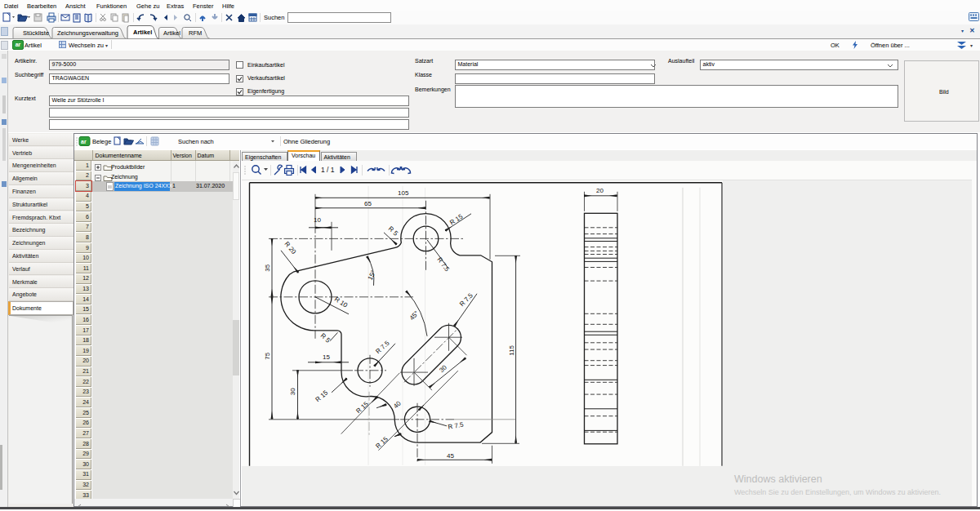 The height and width of the screenshot is (511, 980). What do you see at coordinates (307, 142) in the screenshot?
I see `svg-text: Ohne Gliederung` at bounding box center [307, 142].